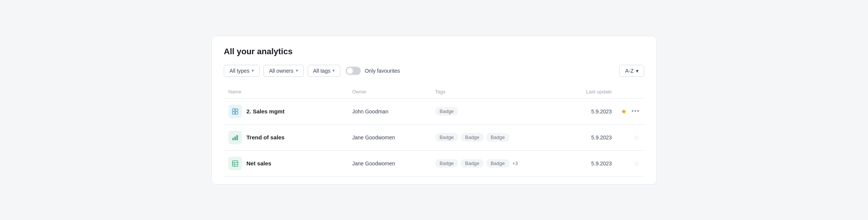 The image size is (868, 220). What do you see at coordinates (286, 112) in the screenshot?
I see `name-cell: 2. Sales mgmt` at bounding box center [286, 112].